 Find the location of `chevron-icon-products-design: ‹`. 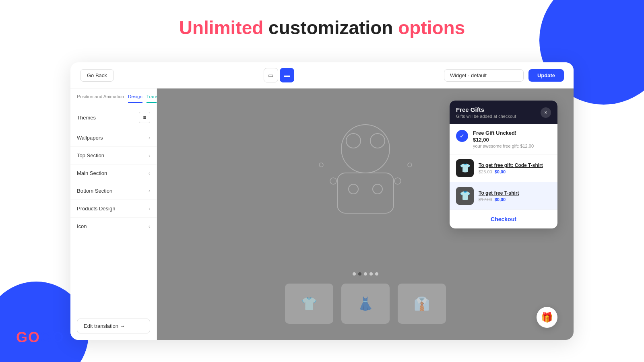

chevron-icon-products-design: ‹ is located at coordinates (149, 209).